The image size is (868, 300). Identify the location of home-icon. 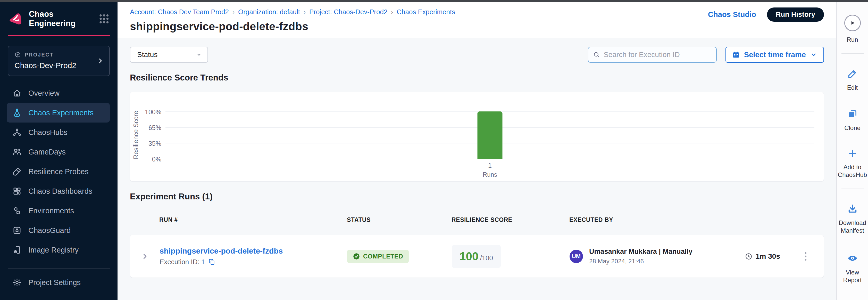
(17, 93).